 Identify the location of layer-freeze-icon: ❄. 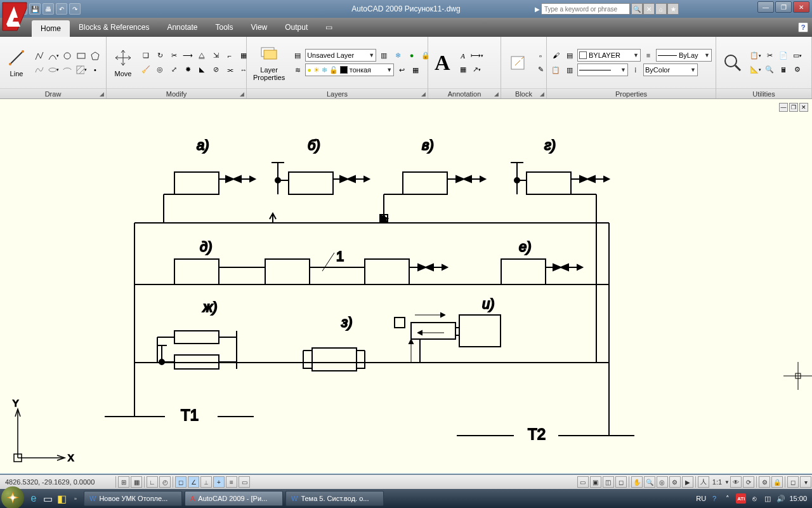
(398, 55).